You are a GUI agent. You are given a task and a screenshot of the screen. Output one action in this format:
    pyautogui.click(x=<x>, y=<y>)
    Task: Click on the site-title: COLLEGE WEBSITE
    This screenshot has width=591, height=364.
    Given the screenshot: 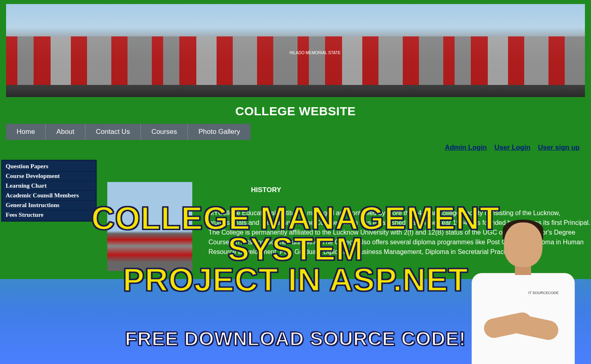 What is the action you would take?
    pyautogui.click(x=296, y=110)
    